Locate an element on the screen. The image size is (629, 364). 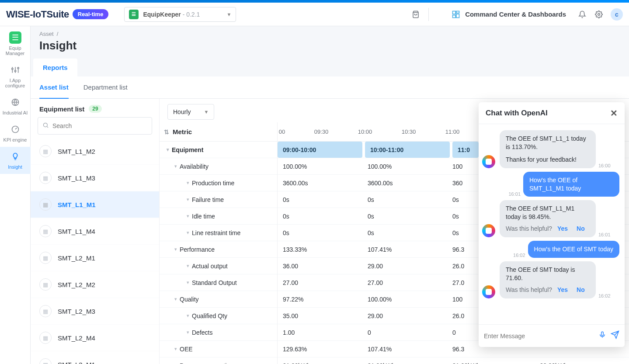
metric-label: Performance is located at coordinates (197, 250).